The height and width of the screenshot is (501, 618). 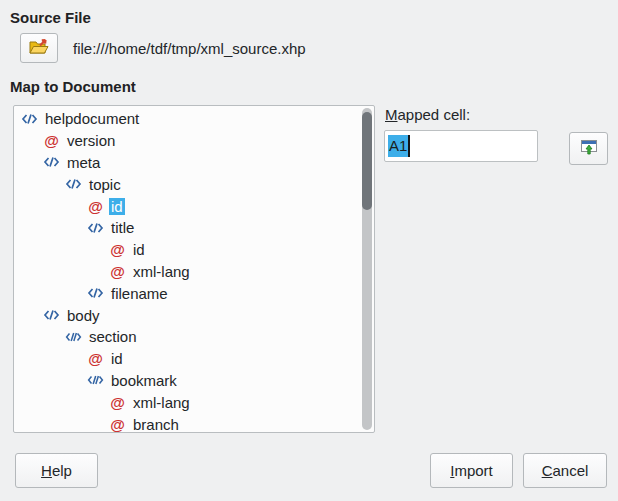 What do you see at coordinates (565, 470) in the screenshot?
I see `cancel-button: Cancel` at bounding box center [565, 470].